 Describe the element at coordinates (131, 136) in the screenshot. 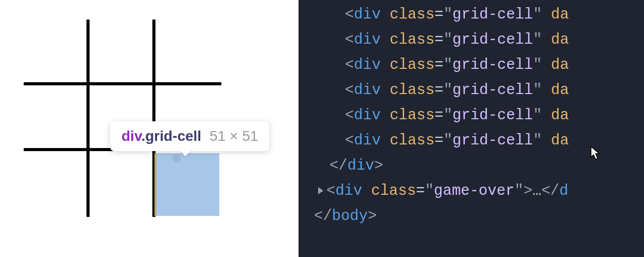

I see `tooltip-tagname: div` at that location.